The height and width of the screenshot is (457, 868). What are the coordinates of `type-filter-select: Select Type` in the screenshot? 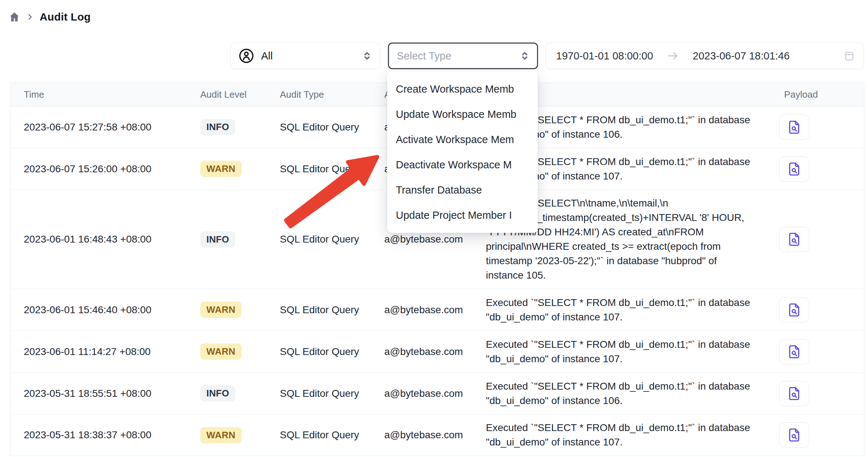 It's located at (463, 56).